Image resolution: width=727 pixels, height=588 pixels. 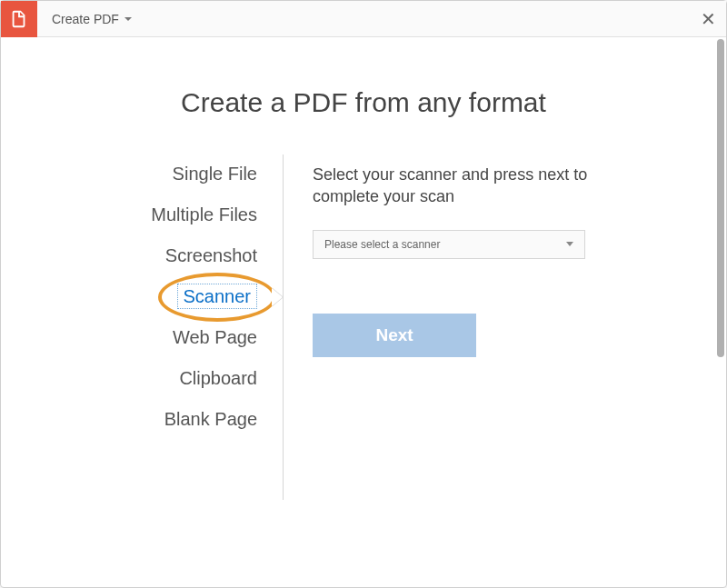 What do you see at coordinates (214, 174) in the screenshot?
I see `option-single-file: Single File` at bounding box center [214, 174].